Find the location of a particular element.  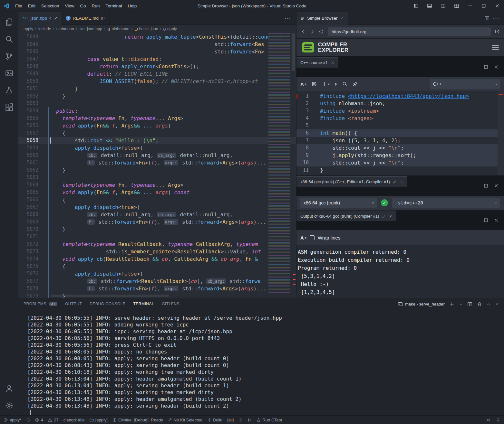

maximize-button is located at coordinates (484, 6).